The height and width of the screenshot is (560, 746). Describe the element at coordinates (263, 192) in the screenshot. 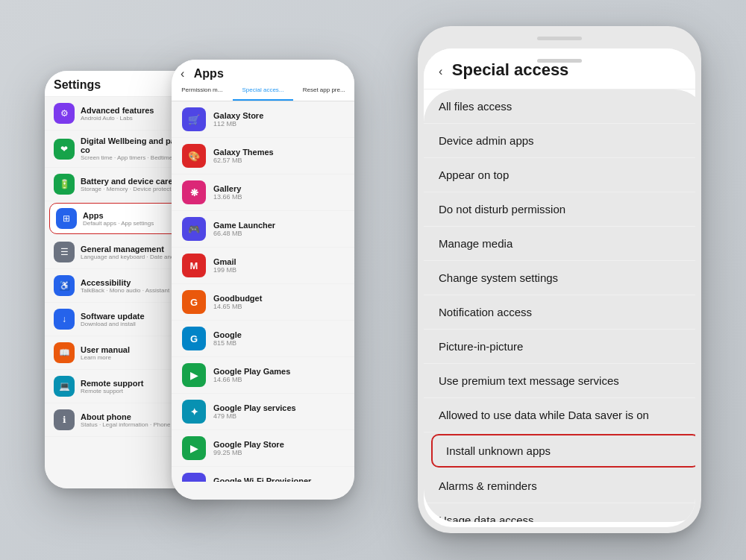

I see `app-item-gallery: ❋ Gallery 13.66 MB` at that location.